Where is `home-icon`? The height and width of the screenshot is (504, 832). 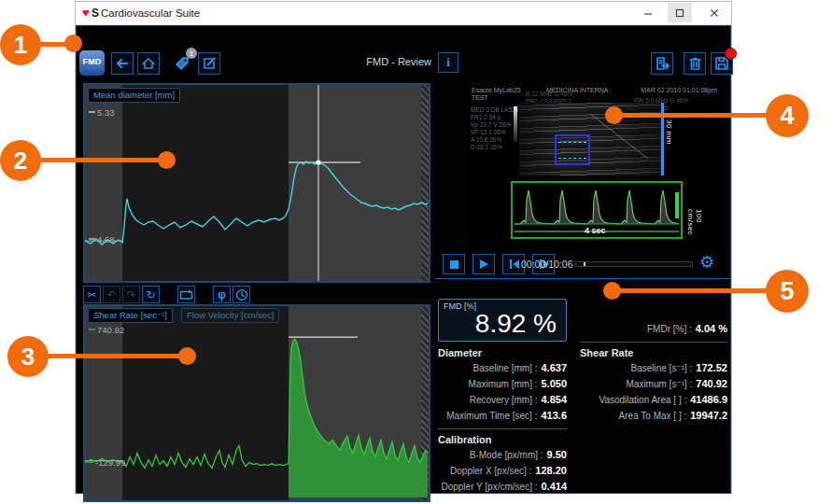 home-icon is located at coordinates (148, 63).